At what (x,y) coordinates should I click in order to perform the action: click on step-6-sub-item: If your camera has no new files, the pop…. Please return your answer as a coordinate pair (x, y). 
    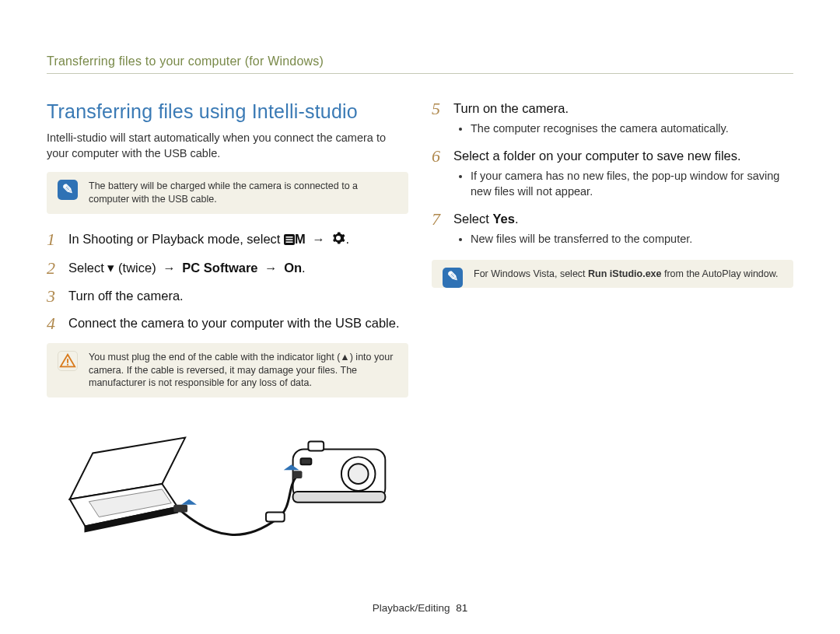
    Looking at the image, I should click on (632, 184).